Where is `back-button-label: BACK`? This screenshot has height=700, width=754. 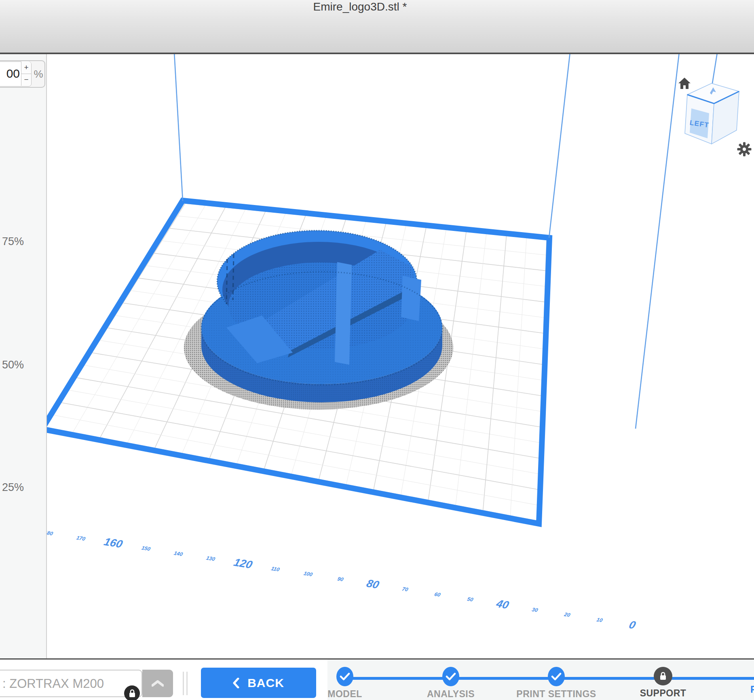
back-button-label: BACK is located at coordinates (266, 683).